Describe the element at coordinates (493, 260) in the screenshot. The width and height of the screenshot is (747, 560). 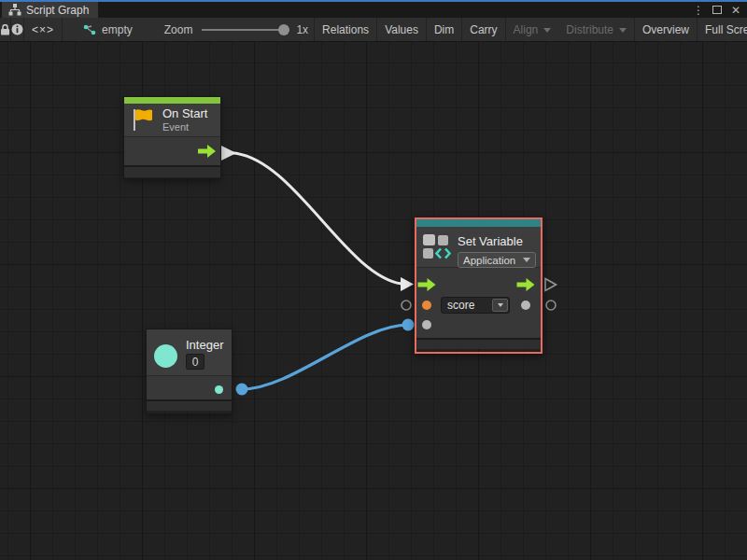
I see `variable-scope-value: Application` at that location.